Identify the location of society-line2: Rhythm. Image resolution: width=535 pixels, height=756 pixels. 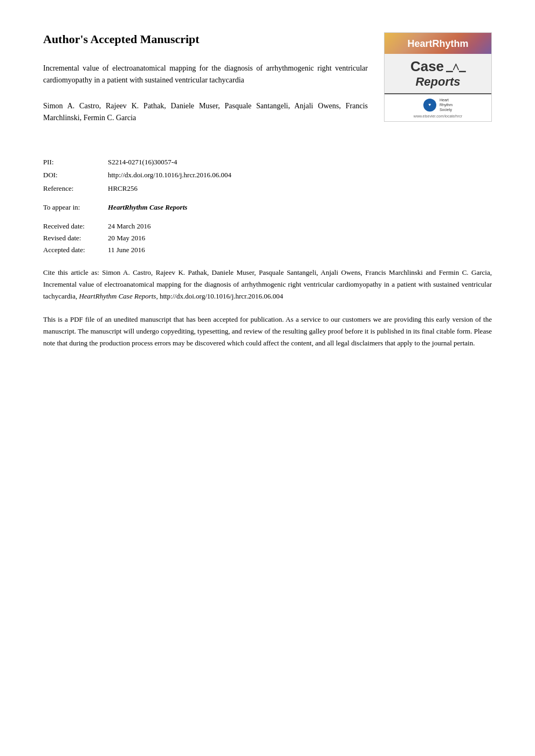
(446, 105).